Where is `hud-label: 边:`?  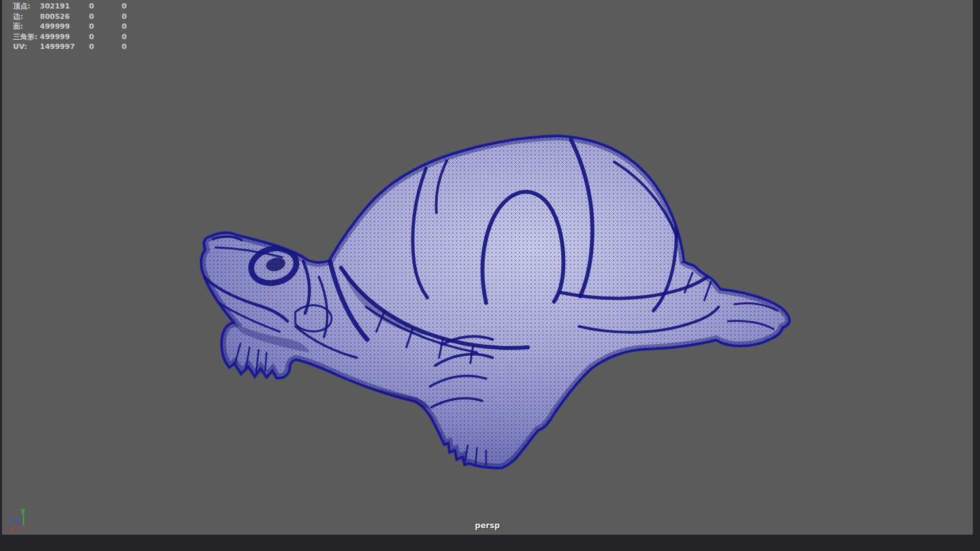
hud-label: 边: is located at coordinates (21, 17).